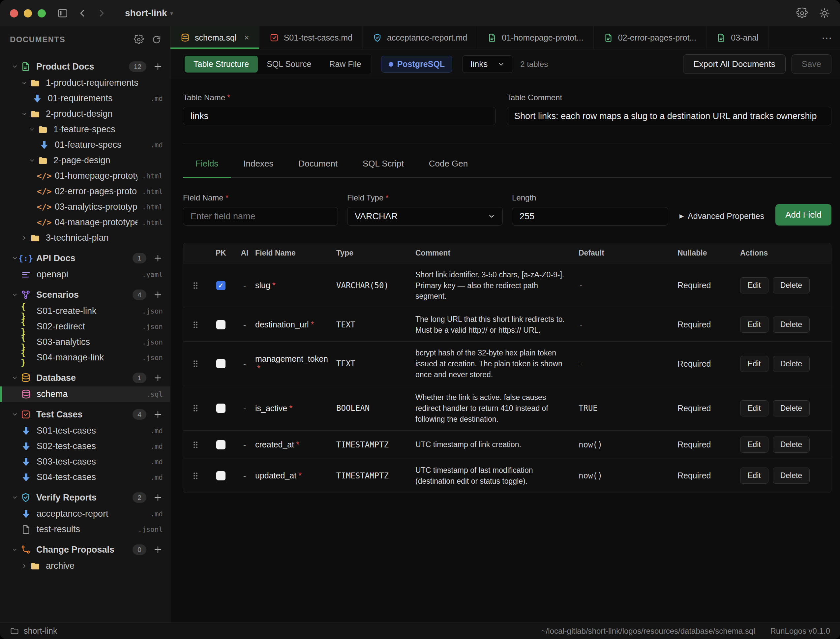  I want to click on table-comment-input, so click(669, 116).